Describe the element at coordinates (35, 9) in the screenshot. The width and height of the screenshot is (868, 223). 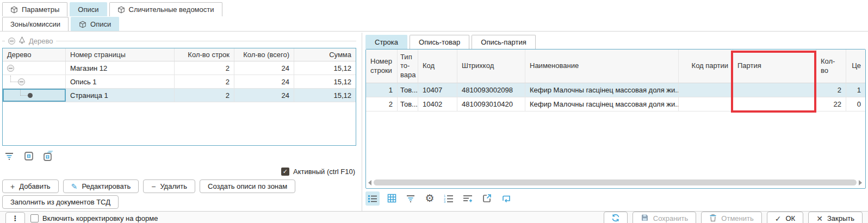
I see `tab-parameters: Параметры` at that location.